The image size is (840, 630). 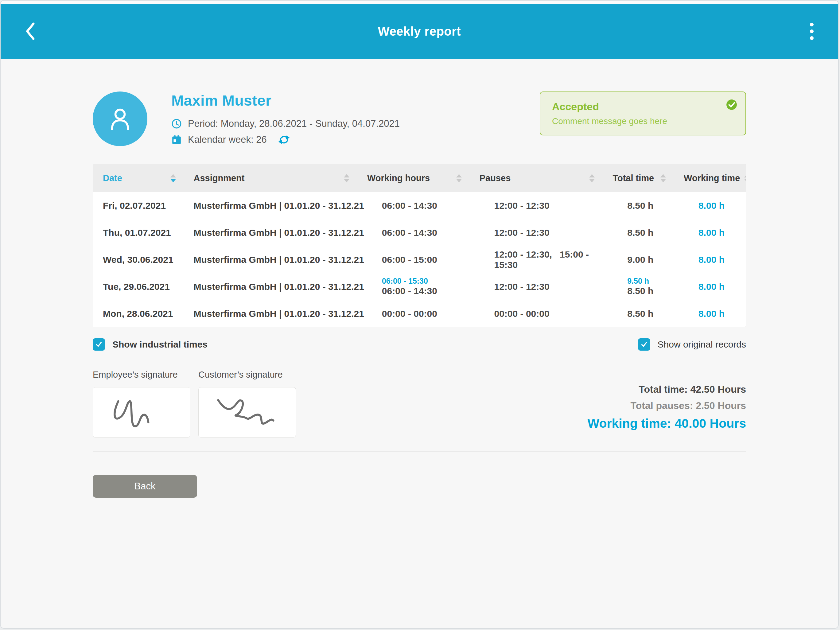 I want to click on back-button: Back, so click(x=145, y=486).